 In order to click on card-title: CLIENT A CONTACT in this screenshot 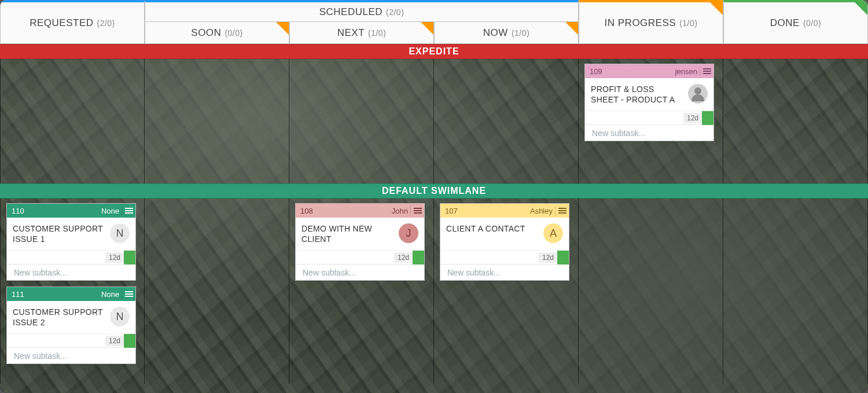, I will do `click(492, 229)`.